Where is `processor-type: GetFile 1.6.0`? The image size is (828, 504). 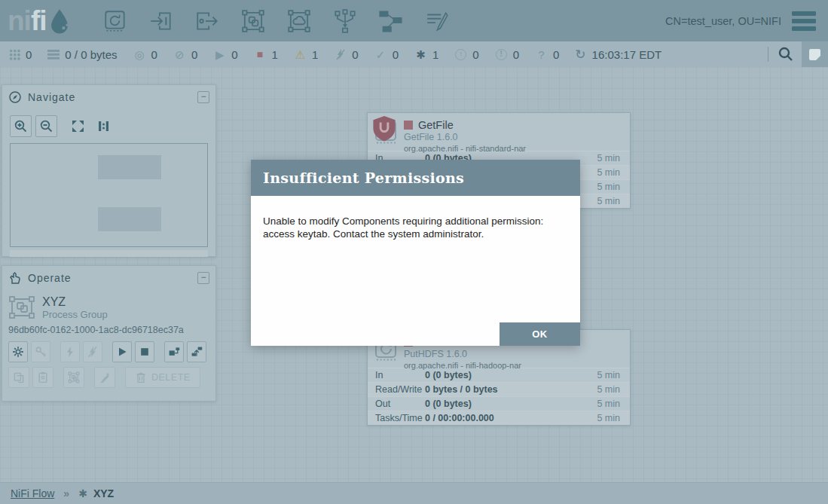
processor-type: GetFile 1.6.0 is located at coordinates (514, 137).